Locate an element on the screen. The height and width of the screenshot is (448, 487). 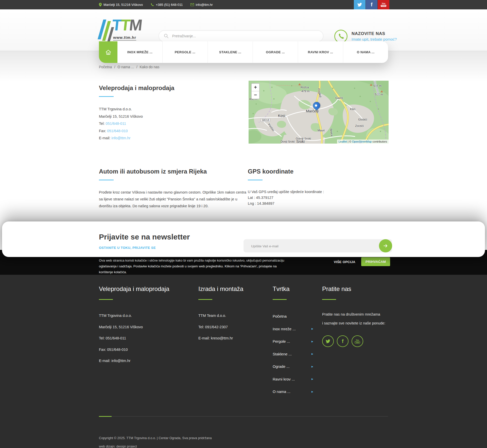
footer-menu-inox-mreze: Inox mreže ...▶ is located at coordinates (293, 329).